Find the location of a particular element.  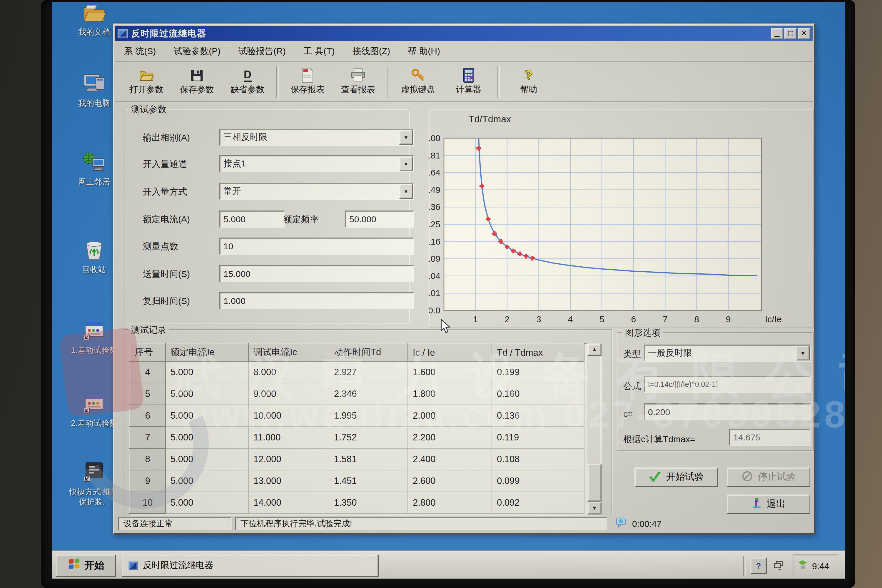

column-header-3: 调试电流Ic is located at coordinates (289, 352).